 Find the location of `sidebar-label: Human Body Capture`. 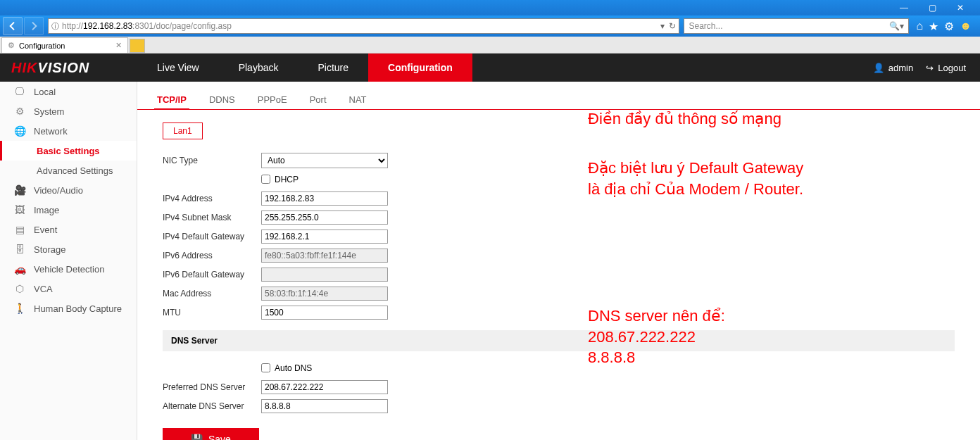

sidebar-label: Human Body Capture is located at coordinates (77, 308).